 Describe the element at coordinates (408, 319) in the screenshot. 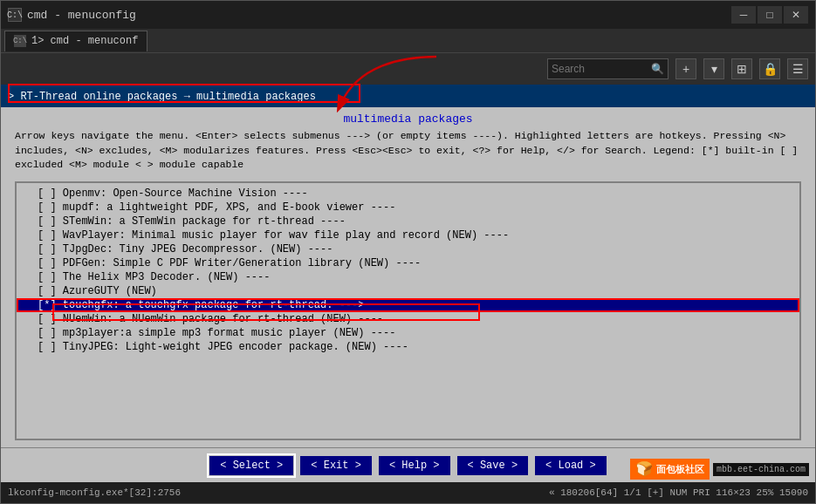

I see `menu-item: [ ] NUemWin: a NUemWin package for rt-th…` at that location.